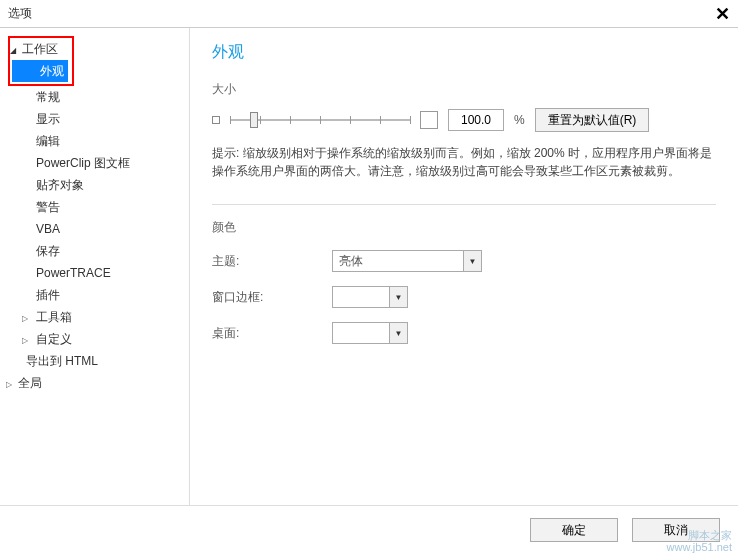  What do you see at coordinates (98, 317) in the screenshot?
I see `tree-toolbox: 工具箱` at bounding box center [98, 317].